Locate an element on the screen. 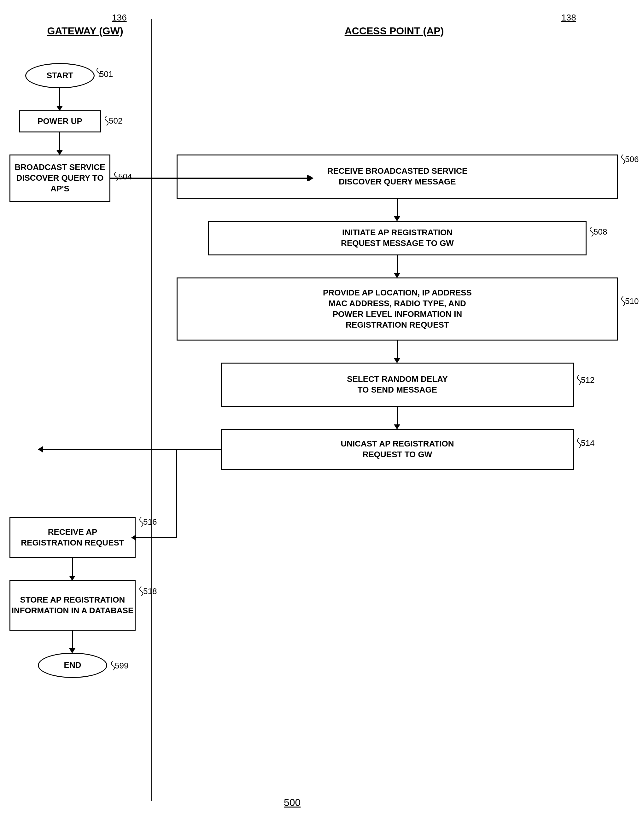  provide-info-node: PROVIDE AP LOCATION, IP ADDRESS MAC ADDR… is located at coordinates (397, 309).